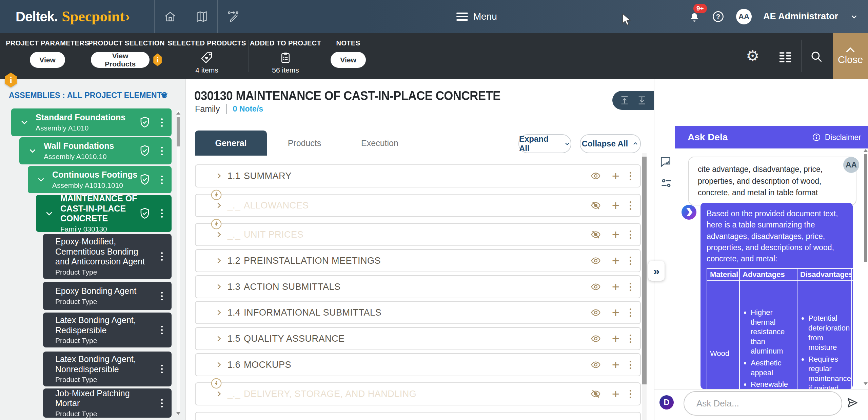  I want to click on section-row-action-submittals: 1.3 ACTION SUBMITTALS +, so click(418, 287).